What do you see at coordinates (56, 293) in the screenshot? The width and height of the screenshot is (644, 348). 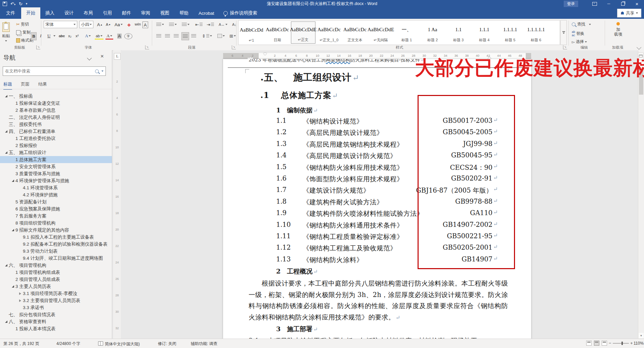 I see `nav-item-28: 3.1 项目经理简历表-李樱汝` at bounding box center [56, 293].